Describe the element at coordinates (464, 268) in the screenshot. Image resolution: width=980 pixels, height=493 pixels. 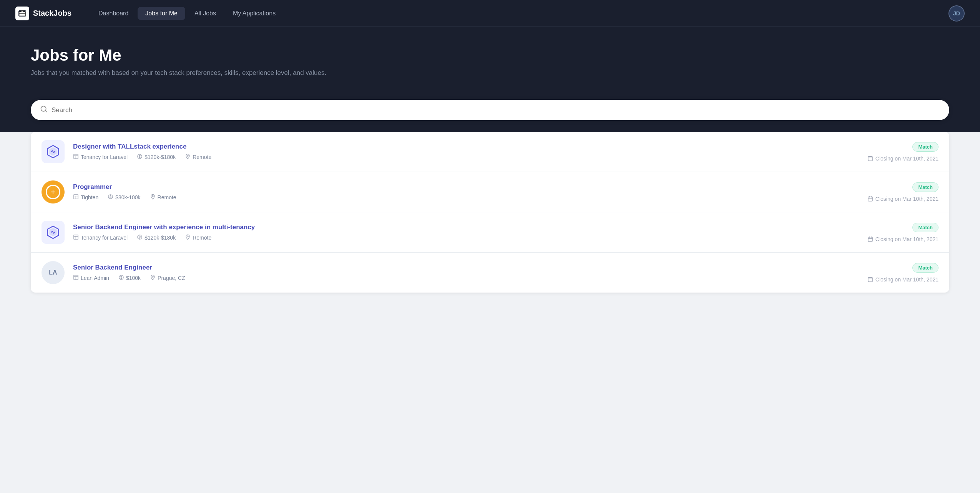
I see `job-title: Senior Backend Engineer` at that location.